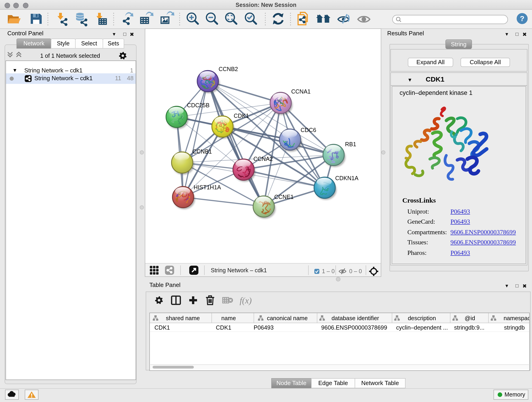  Describe the element at coordinates (241, 116) in the screenshot. I see `svg-text: CDK1` at that location.